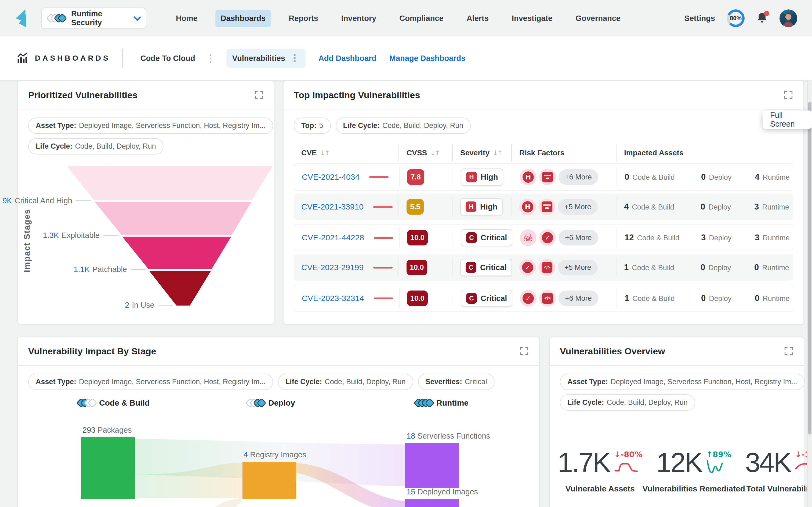 The width and height of the screenshot is (812, 507). What do you see at coordinates (448, 436) in the screenshot?
I see `node-label-serverless-functions: 18Serverless Functions` at bounding box center [448, 436].